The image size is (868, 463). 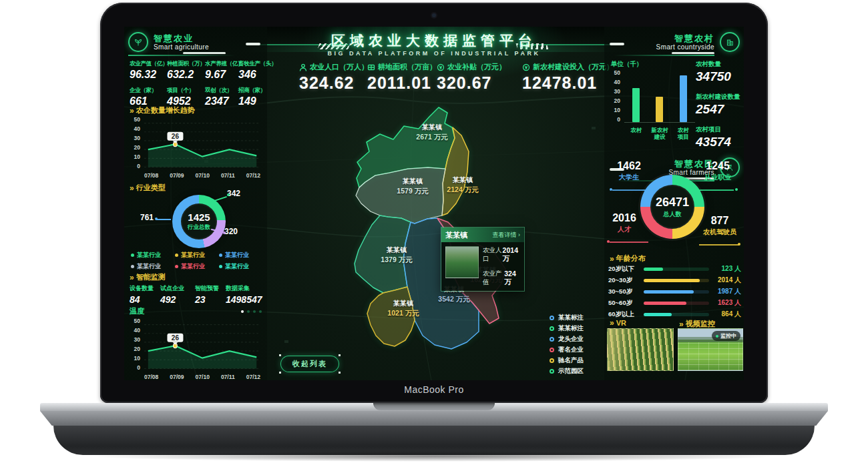 What do you see at coordinates (629, 242) in the screenshot?
I see `stat-line` at bounding box center [629, 242].